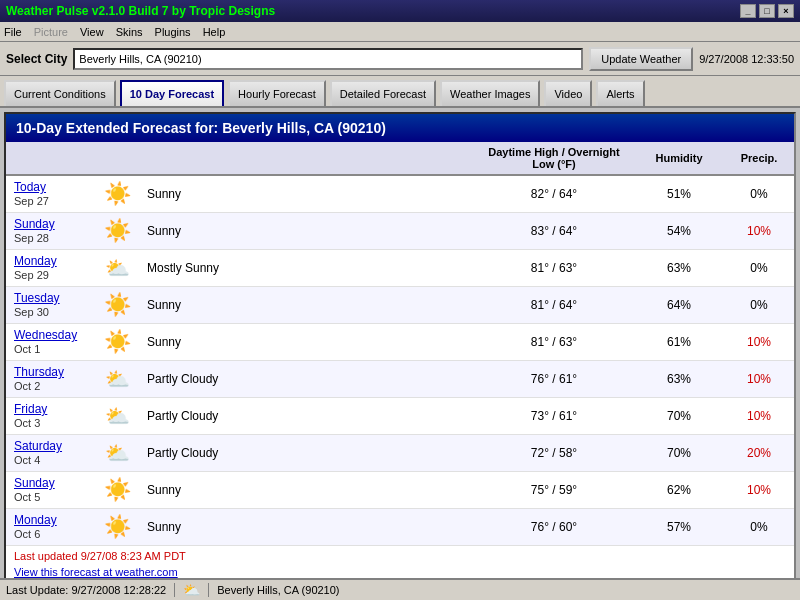 Image resolution: width=800 pixels, height=600 pixels. What do you see at coordinates (51, 342) in the screenshot?
I see `row-day: Wednesday Oct 1` at bounding box center [51, 342].